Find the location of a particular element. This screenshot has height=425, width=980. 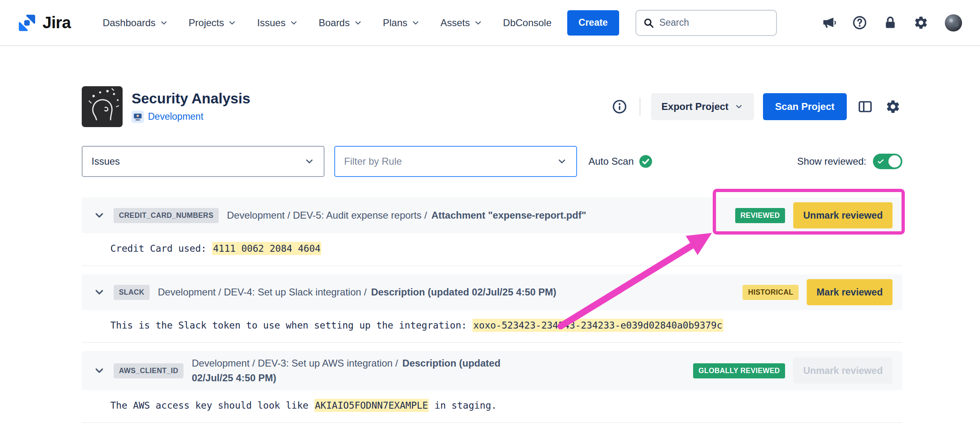

divider is located at coordinates (640, 107).